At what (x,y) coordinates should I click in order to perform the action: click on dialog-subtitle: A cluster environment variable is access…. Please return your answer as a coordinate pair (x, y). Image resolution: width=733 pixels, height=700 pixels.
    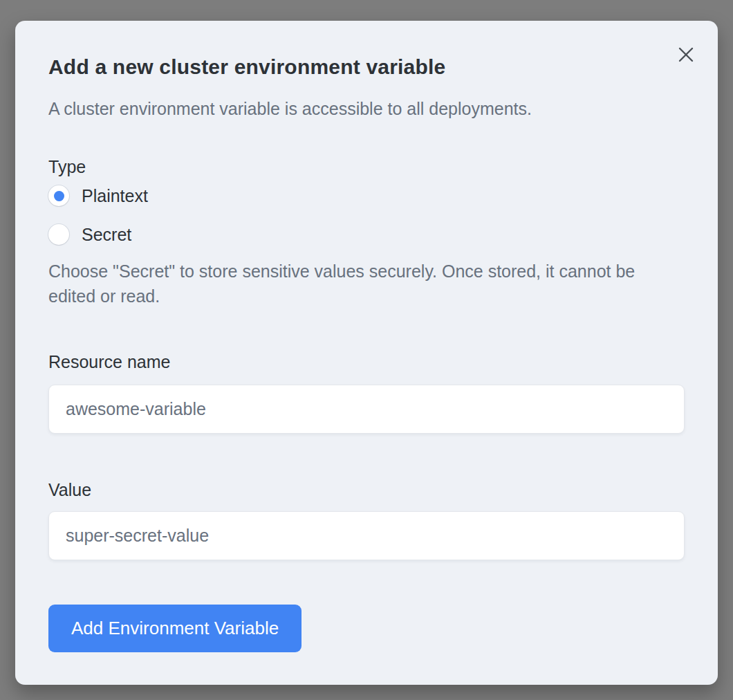
    Looking at the image, I should click on (366, 109).